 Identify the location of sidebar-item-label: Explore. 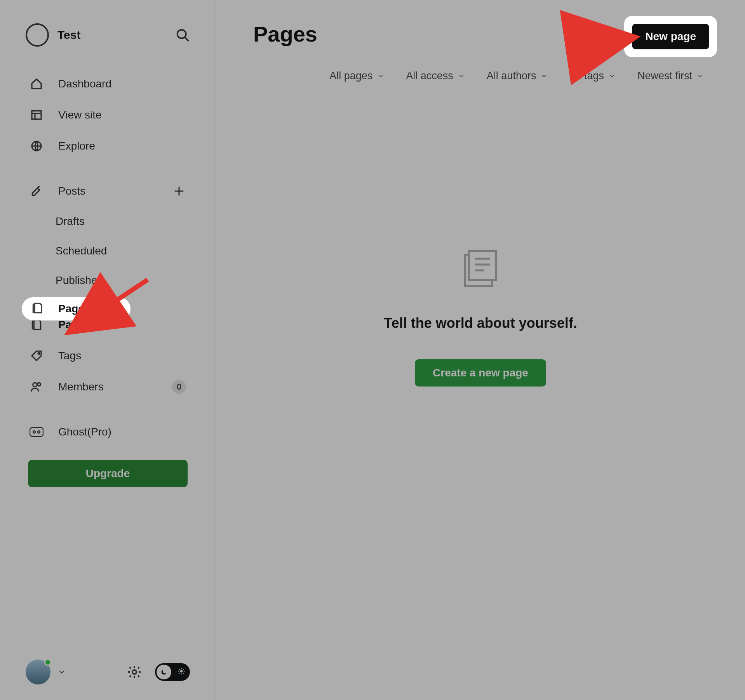
(77, 146).